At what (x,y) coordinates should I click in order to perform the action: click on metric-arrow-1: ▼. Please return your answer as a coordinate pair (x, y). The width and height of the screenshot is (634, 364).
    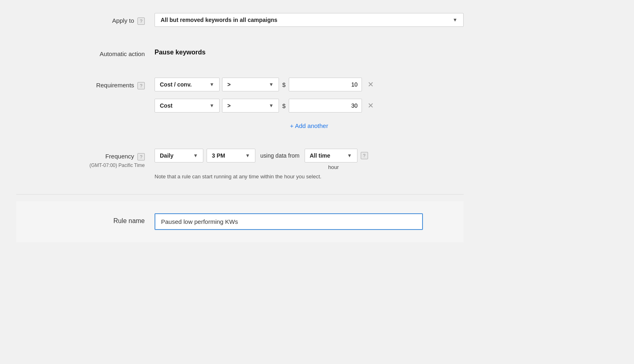
    Looking at the image, I should click on (212, 84).